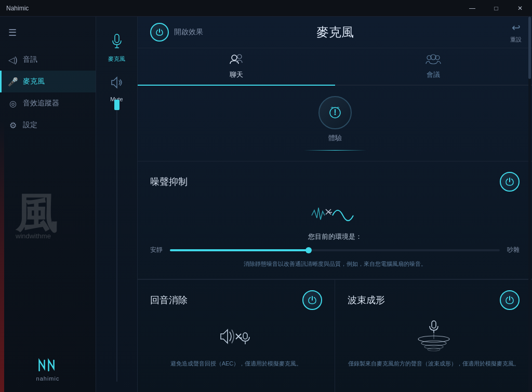 The image size is (532, 392). Describe the element at coordinates (36, 217) in the screenshot. I see `watermark: 風 windwithme` at that location.